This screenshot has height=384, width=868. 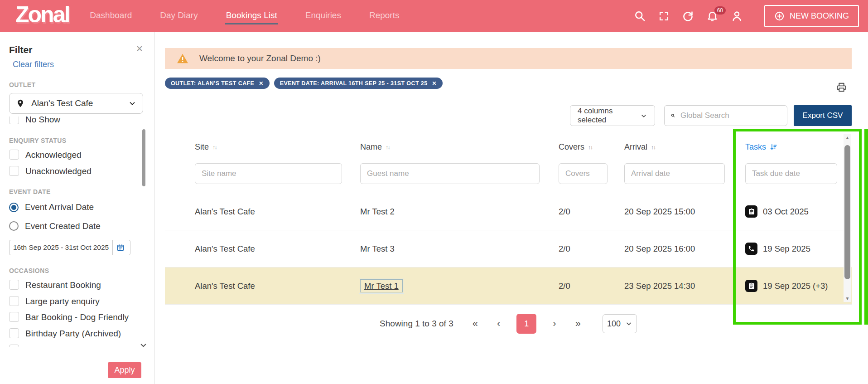 What do you see at coordinates (14, 208) in the screenshot?
I see `radio-selected` at bounding box center [14, 208].